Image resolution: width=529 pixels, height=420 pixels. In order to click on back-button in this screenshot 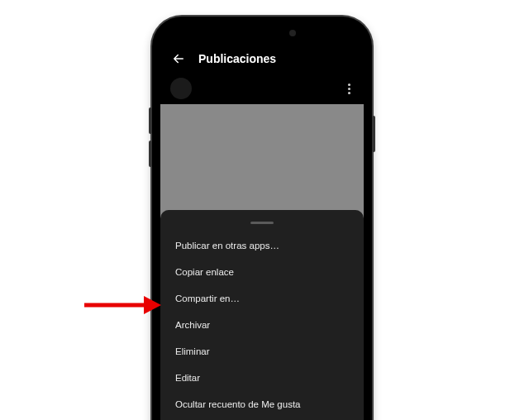, I will do `click(179, 59)`.